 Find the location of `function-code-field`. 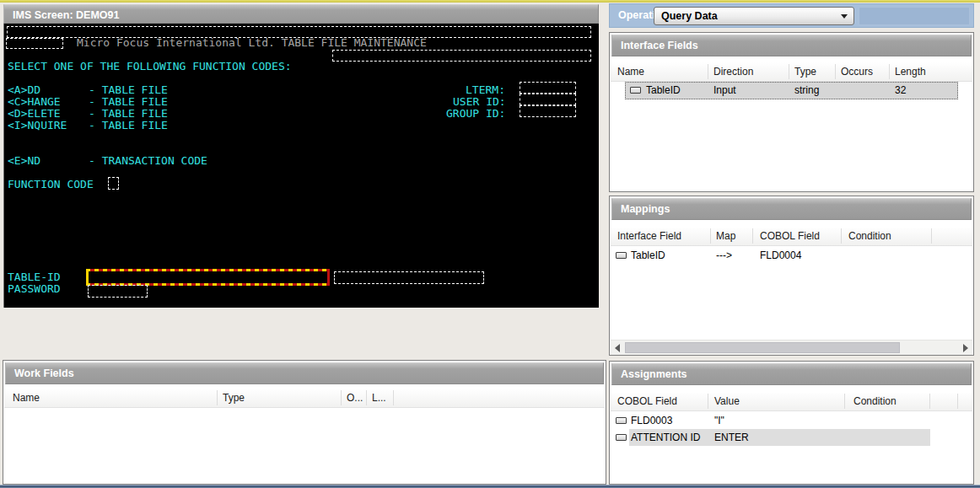

function-code-field is located at coordinates (113, 184).